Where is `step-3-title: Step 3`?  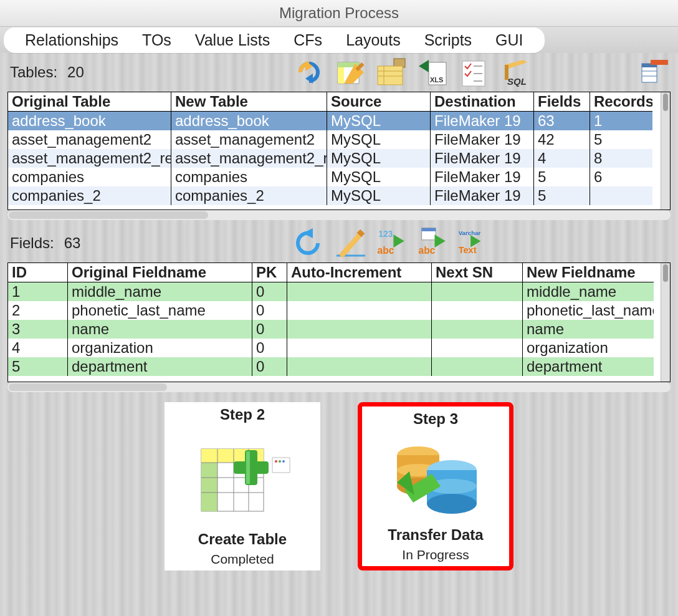
step-3-title: Step 3 is located at coordinates (436, 419).